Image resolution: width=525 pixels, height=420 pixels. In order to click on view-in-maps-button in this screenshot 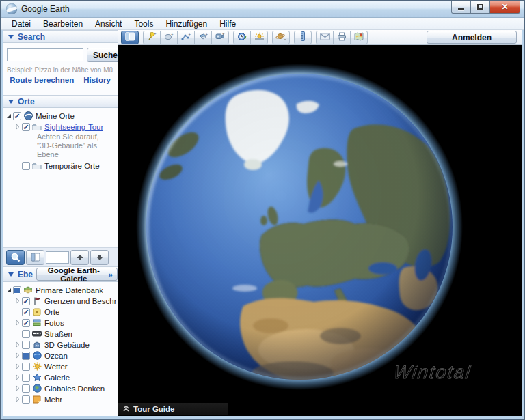, I will do `click(359, 38)`.